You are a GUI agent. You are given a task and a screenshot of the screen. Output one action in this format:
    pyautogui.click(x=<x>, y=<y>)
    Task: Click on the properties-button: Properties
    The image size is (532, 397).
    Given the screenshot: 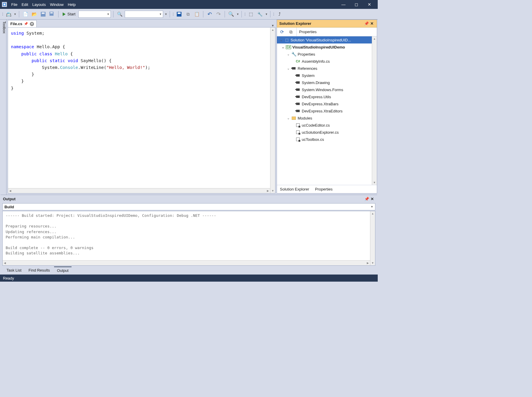 What is the action you would take?
    pyautogui.click(x=306, y=32)
    